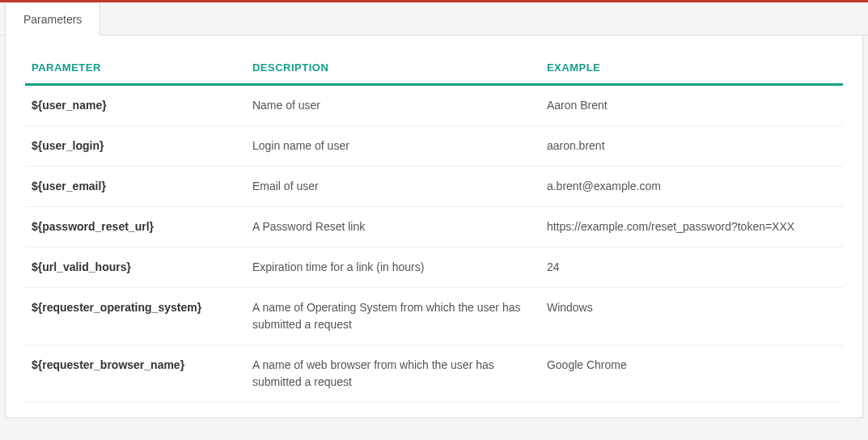 The height and width of the screenshot is (440, 868). What do you see at coordinates (136, 105) in the screenshot?
I see `cell-parameter: ${user_name}` at bounding box center [136, 105].